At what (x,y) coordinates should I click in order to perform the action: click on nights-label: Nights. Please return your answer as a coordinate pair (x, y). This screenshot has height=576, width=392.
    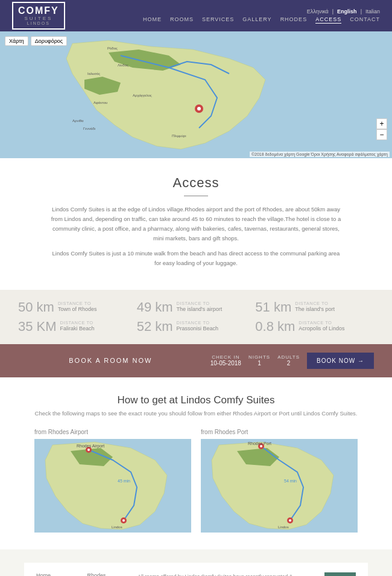
    Looking at the image, I should click on (259, 357).